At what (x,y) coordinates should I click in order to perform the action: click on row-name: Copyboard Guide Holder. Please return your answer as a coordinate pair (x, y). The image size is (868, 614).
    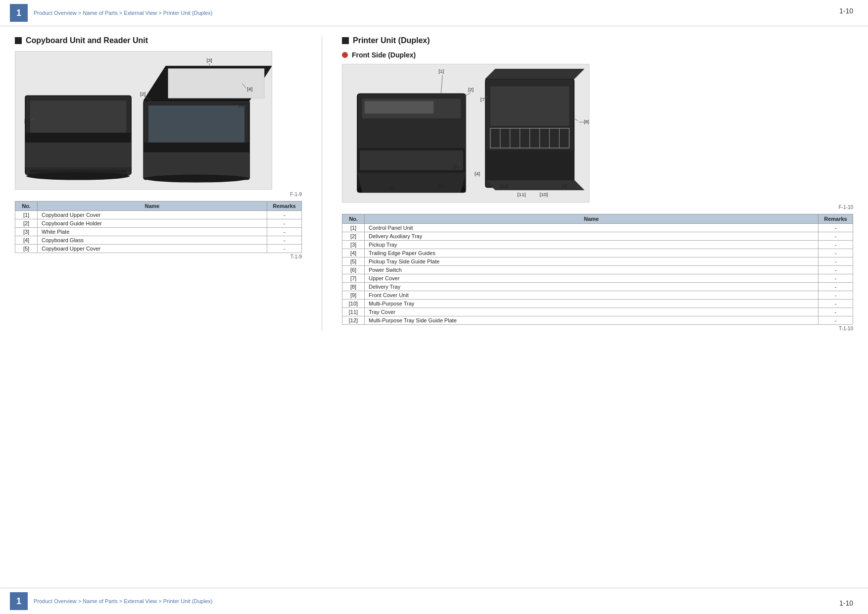
    Looking at the image, I should click on (152, 224).